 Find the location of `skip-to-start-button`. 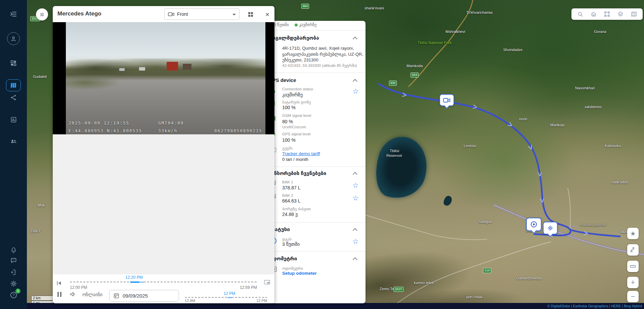

skip-to-start-button is located at coordinates (59, 283).